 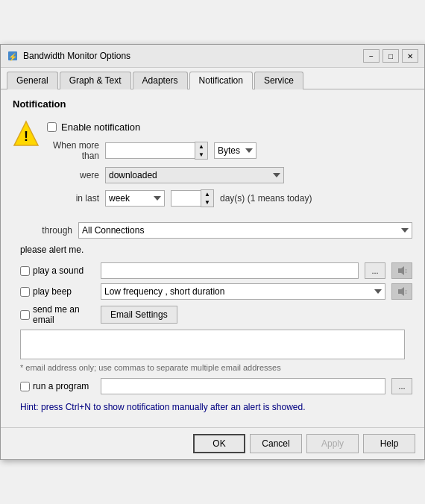 I want to click on tabs-bar: General Graph & Text Adapters Notificati…, so click(x=212, y=79).